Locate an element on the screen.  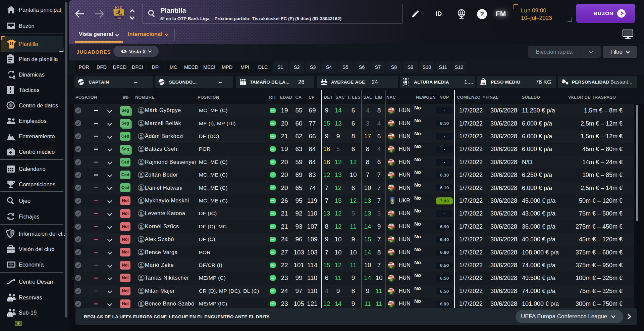
svg-text: KLC is located at coordinates (119, 8).